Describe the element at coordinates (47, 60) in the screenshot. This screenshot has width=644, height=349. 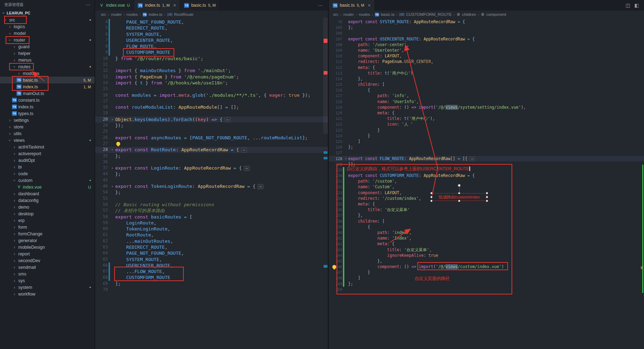
I see `folder-menus: ›menus` at that location.